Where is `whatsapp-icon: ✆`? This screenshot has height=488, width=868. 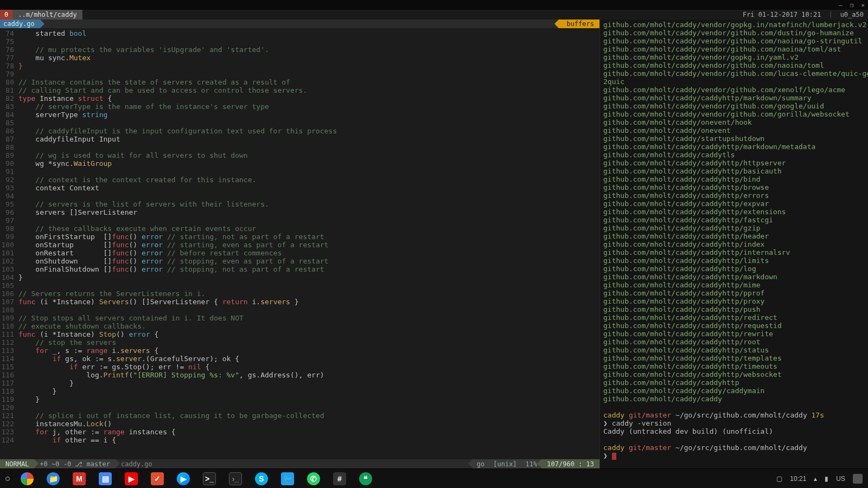
whatsapp-icon: ✆ is located at coordinates (314, 479).